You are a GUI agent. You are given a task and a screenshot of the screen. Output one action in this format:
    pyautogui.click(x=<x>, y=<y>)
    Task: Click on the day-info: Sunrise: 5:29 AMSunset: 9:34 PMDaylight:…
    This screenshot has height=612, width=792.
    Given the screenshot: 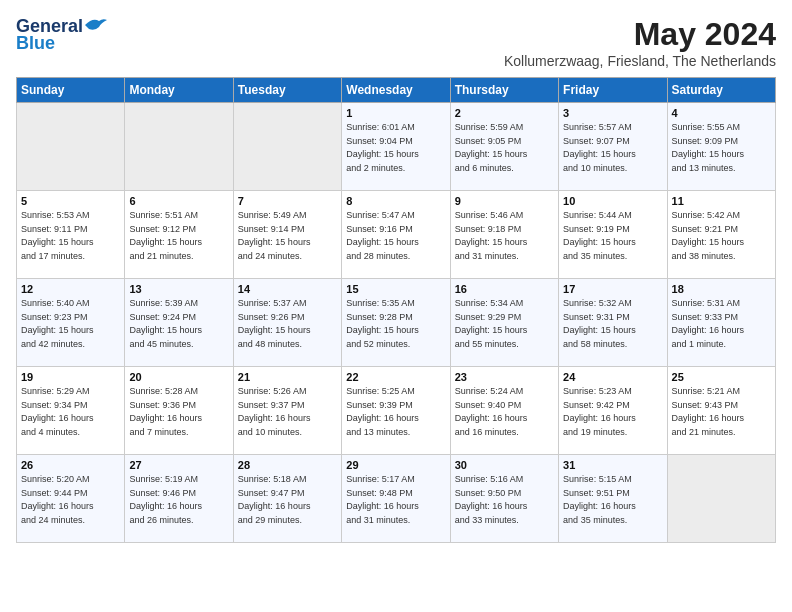 What is the action you would take?
    pyautogui.click(x=70, y=412)
    